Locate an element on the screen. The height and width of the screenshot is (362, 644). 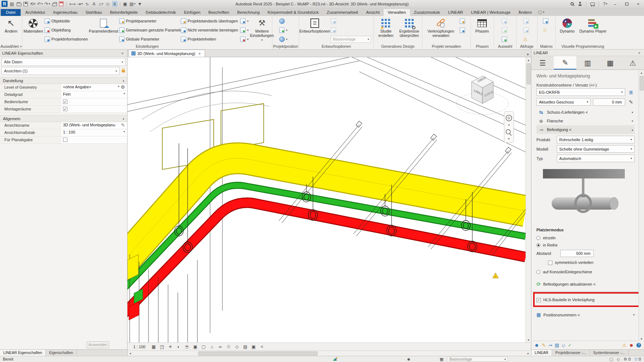
tab-linear-werkzeuge: LINEAR | Werkzeuge is located at coordinates (490, 12).